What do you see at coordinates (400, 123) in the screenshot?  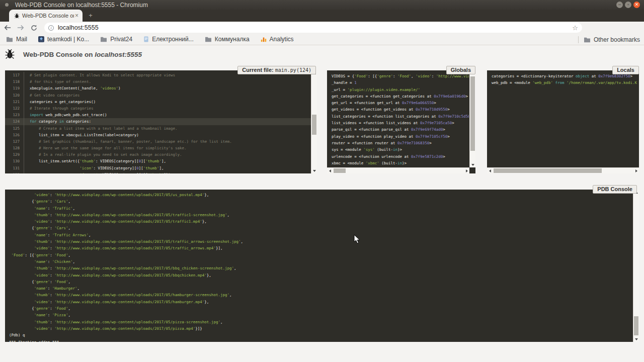 I see `globals-line: list_videos = <function list_videos at 0…` at bounding box center [400, 123].